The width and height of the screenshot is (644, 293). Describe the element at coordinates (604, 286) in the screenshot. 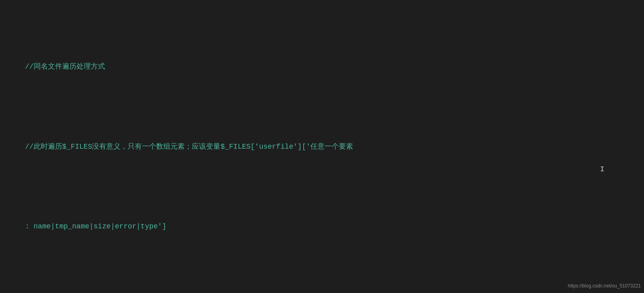

I see `watermark: https://blog.csdn.net/ou_51073221` at that location.